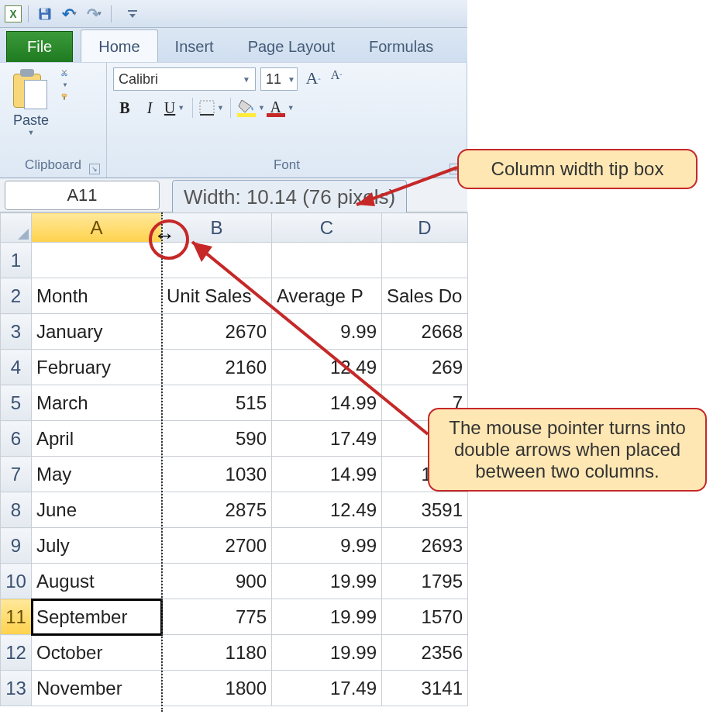 The height and width of the screenshot is (728, 713). Describe the element at coordinates (16, 653) in the screenshot. I see `row-header: 12` at that location.